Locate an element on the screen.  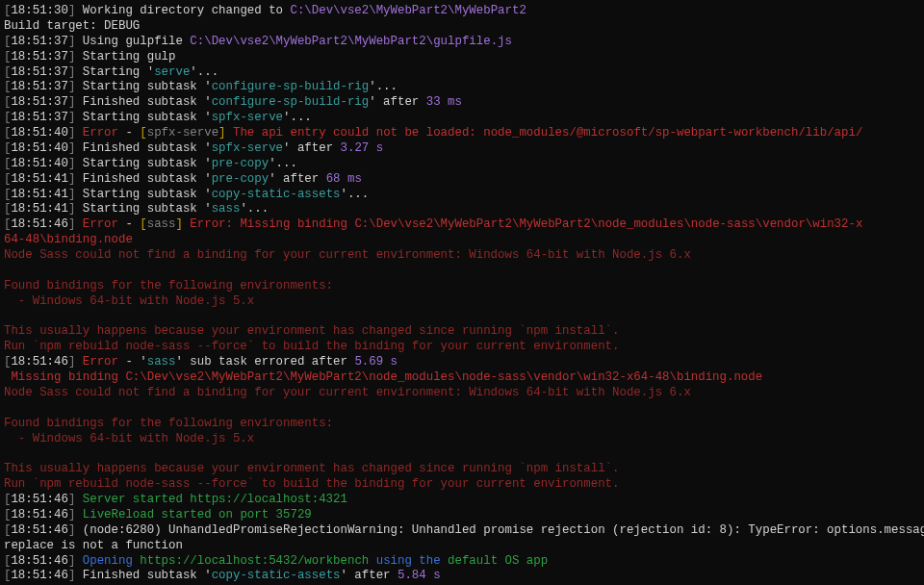
terminal-line: [18:51:46] Opening https://localhost:543… is located at coordinates (462, 562).